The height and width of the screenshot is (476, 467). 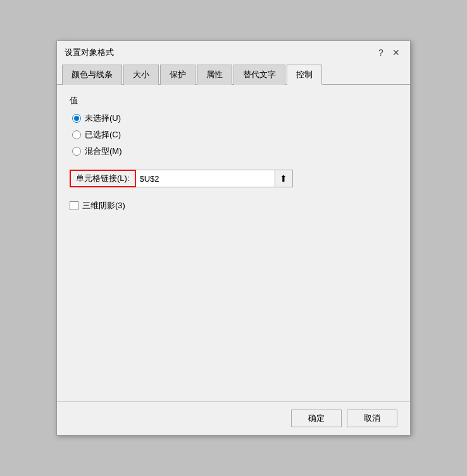 What do you see at coordinates (233, 206) in the screenshot?
I see `checkbox-3d-shadow-row: 三维阴影(3)` at bounding box center [233, 206].